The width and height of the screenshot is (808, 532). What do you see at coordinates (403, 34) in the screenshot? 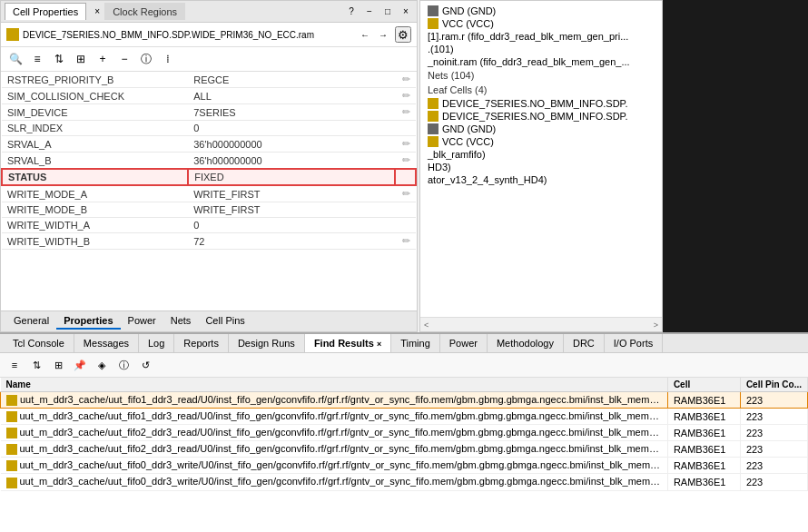
I see `settings-gear-button: ⚙` at bounding box center [403, 34].